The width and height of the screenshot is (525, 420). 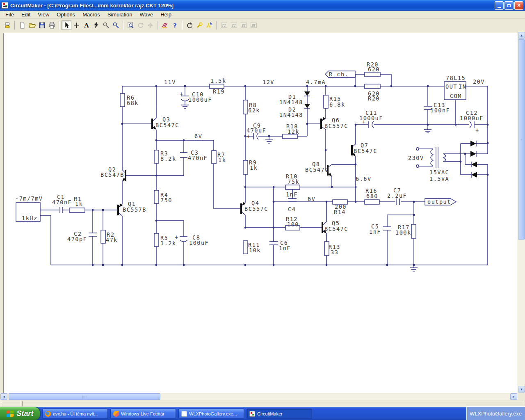 What do you see at coordinates (292, 209) in the screenshot?
I see `component-label: C4` at bounding box center [292, 209].